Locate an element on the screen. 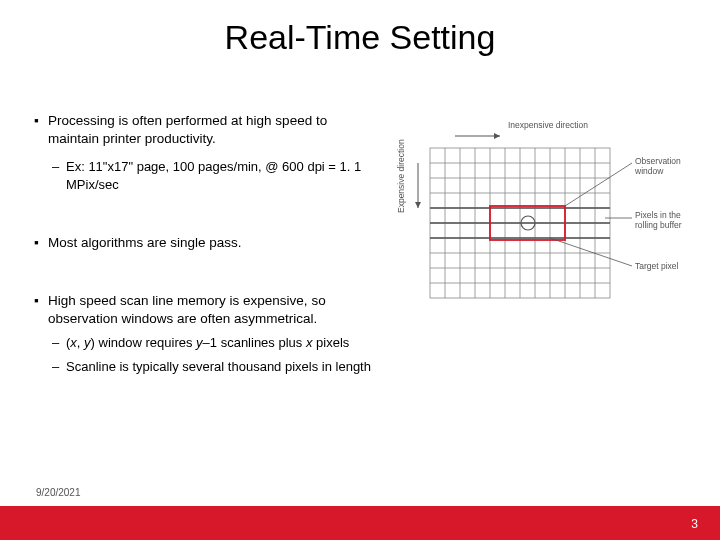 The image size is (720, 540). bullet-text: Scanline is typically several thousand p… is located at coordinates (218, 367).